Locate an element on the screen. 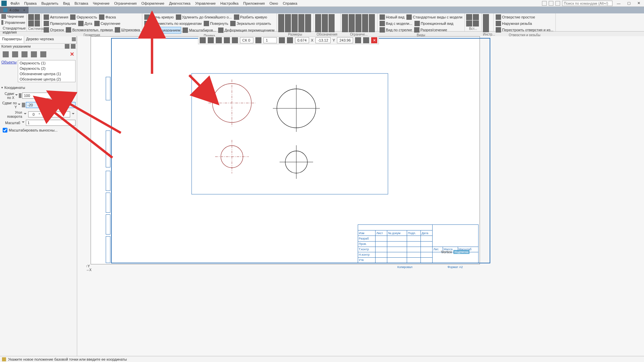 This screenshot has height=362, width=644. ct-zoom-icon is located at coordinates (282, 40).